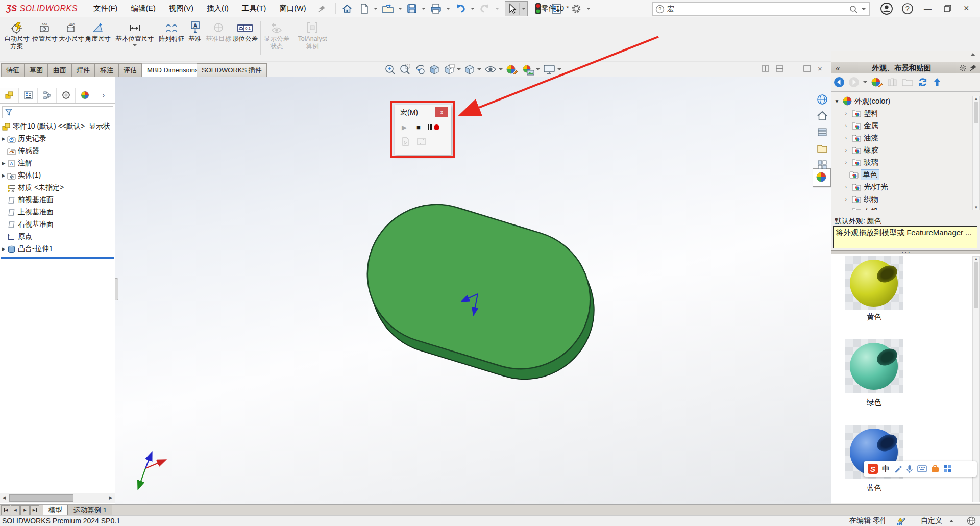 The width and height of the screenshot is (980, 526). I want to click on options-dropdown, so click(589, 9).